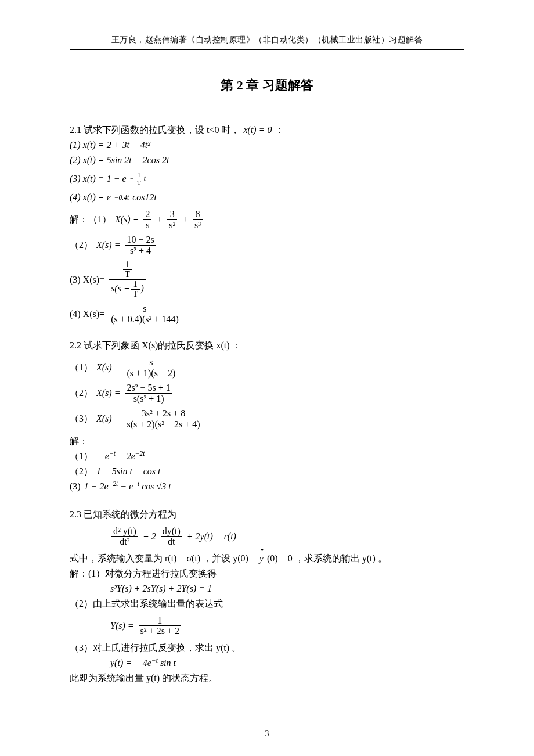  Describe the element at coordinates (108, 393) in the screenshot. I see `p22-i2-lhs: X(s) =` at that location.